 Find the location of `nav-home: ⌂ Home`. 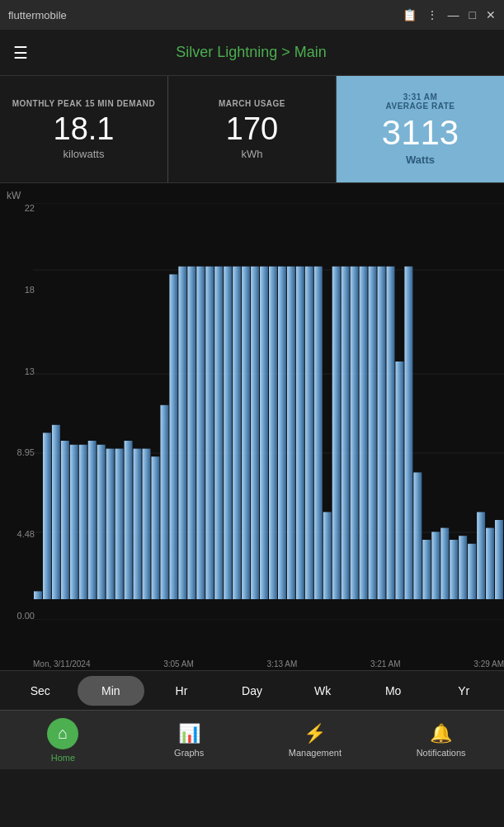

nav-home: ⌂ Home is located at coordinates (63, 740).